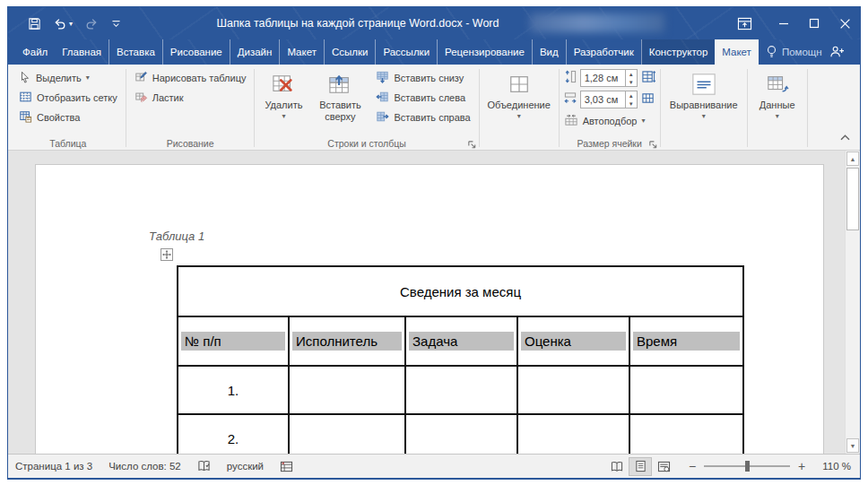  I want to click on tab-references: Ссылки, so click(350, 52).